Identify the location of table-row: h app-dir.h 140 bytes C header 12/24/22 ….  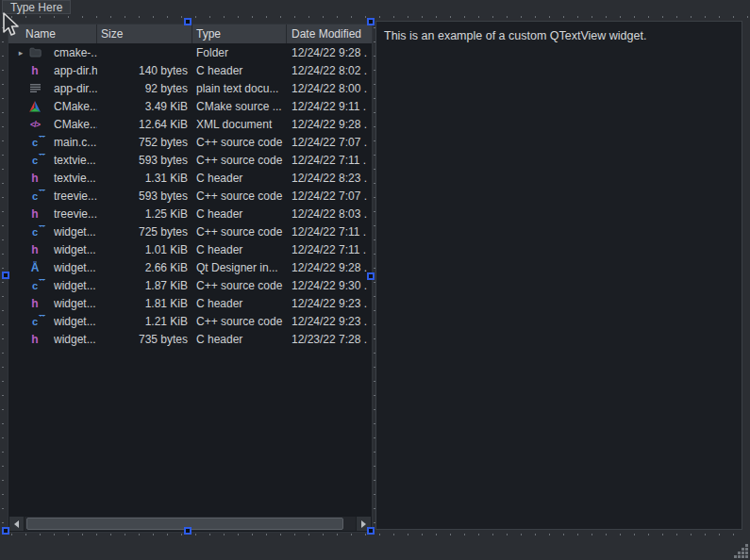
(191, 70).